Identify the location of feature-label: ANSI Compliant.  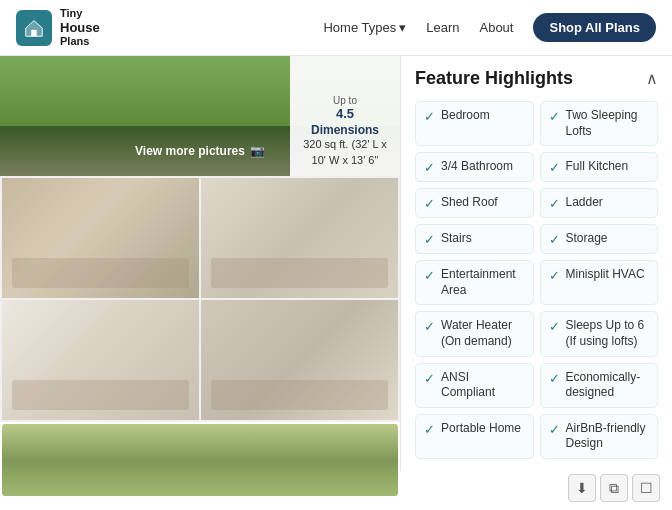
(483, 386).